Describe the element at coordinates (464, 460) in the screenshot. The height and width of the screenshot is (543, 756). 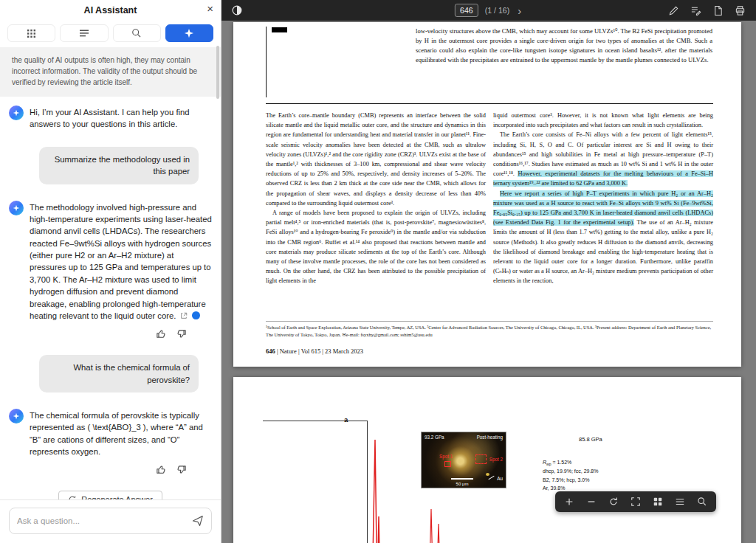
I see `sample-micrograph: 93.2 GPa Post-heating Spot 1 Spot 2 Au 5…` at that location.